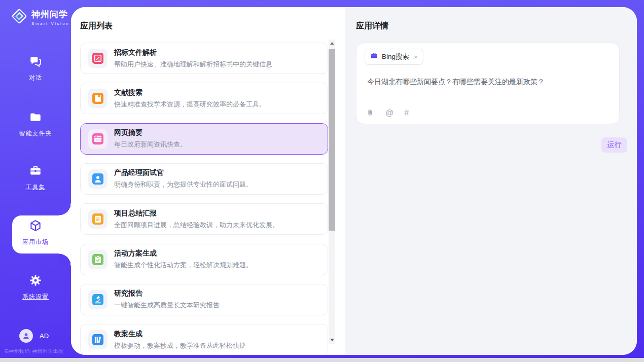 This screenshot has height=362, width=644. I want to click on scroll-up-arrow-icon, so click(332, 44).